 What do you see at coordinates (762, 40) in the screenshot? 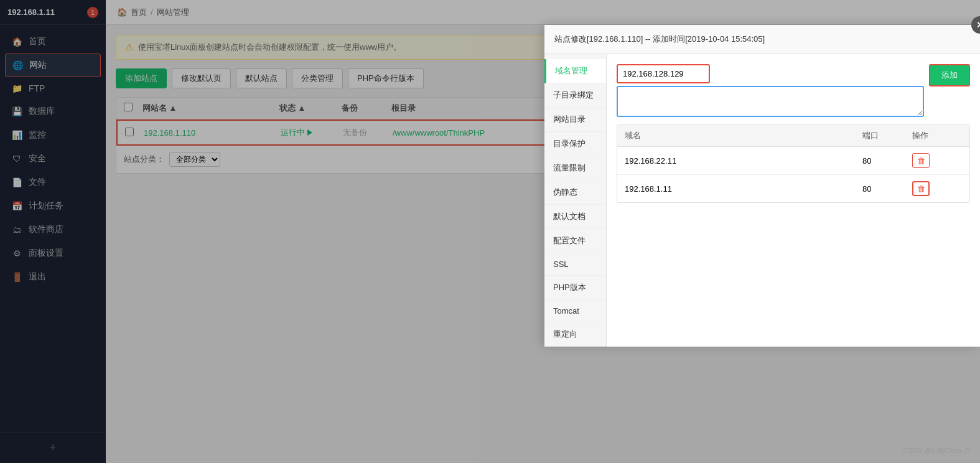
I see `modal-title: 站点修改[192.168.1.110] -- 添加时间[2019-10-04 1…` at bounding box center [762, 40].